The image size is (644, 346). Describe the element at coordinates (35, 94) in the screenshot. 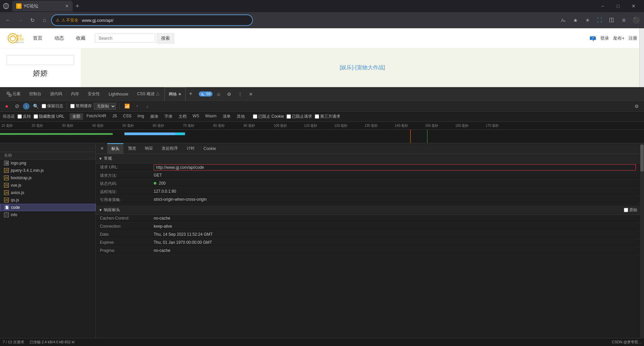

I see `devtools-tab-console: 控制台` at that location.